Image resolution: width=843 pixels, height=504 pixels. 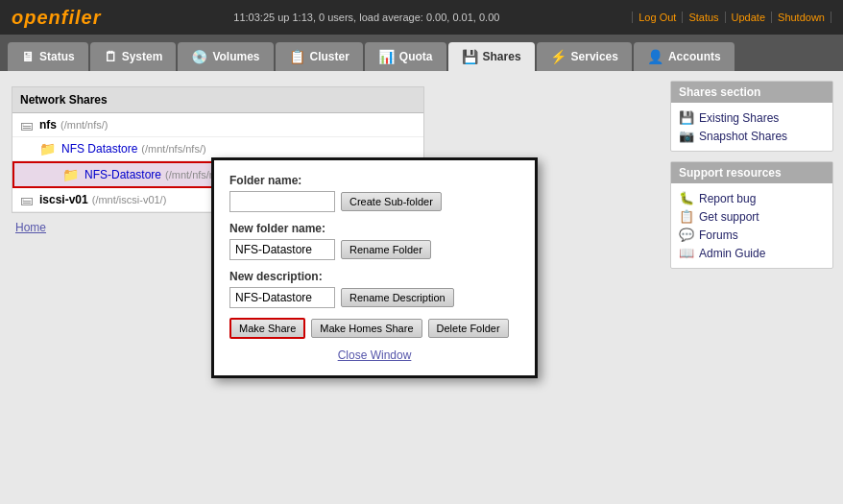 I want to click on popup-close: Close Window, so click(x=374, y=355).